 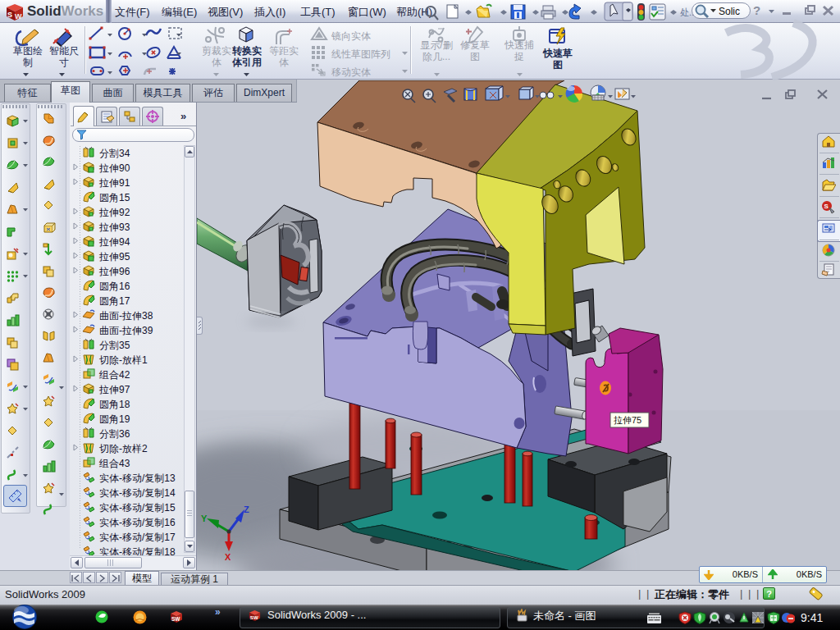 I want to click on svg-text: S, so click(x=827, y=207).